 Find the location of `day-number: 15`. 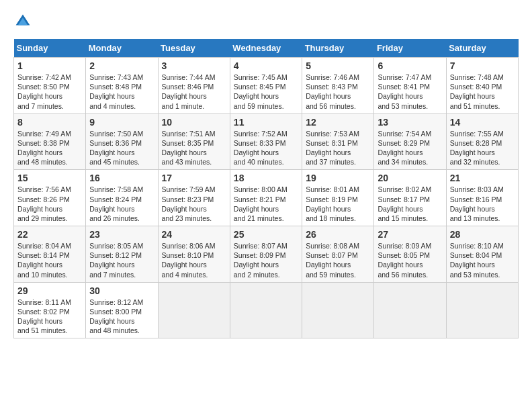

day-number: 15 is located at coordinates (50, 178).